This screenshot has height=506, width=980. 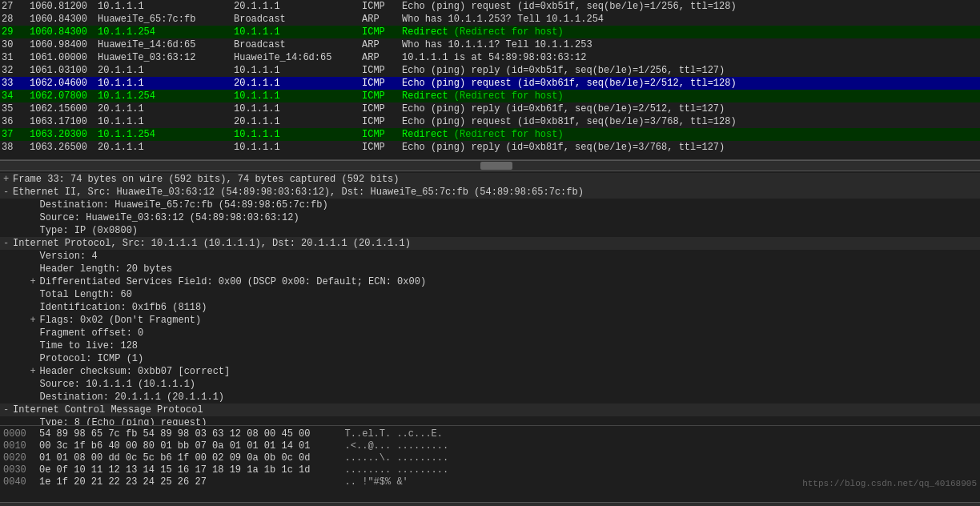 What do you see at coordinates (490, 243) in the screenshot?
I see `detail-section-header: - Internet Protocol, Src: 10.1.1.1 (10.1…` at bounding box center [490, 243].